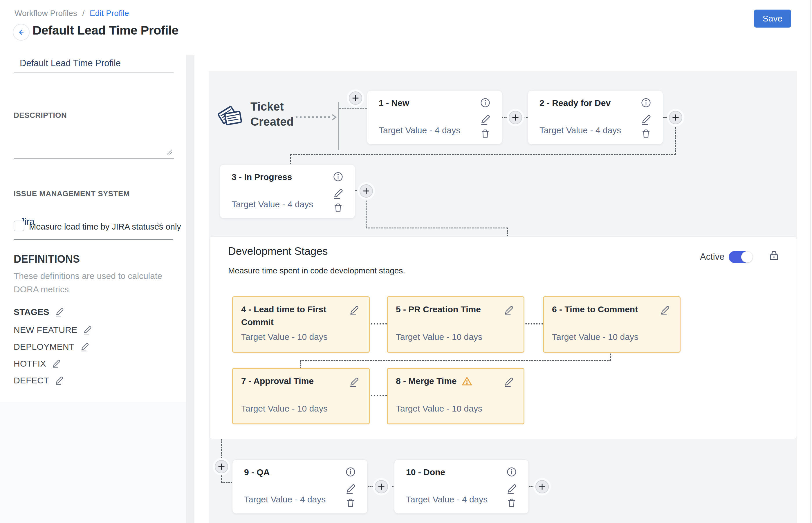 The width and height of the screenshot is (812, 523). I want to click on dev-stage-card-approval-time: 7 - Approval Time Target Value - 10 days, so click(301, 396).